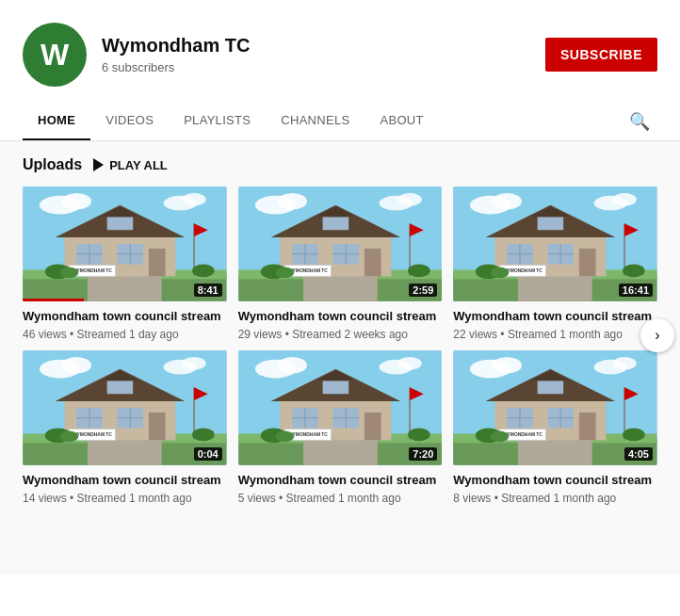  I want to click on video-thumbnail: WYMONDHAM TC 8:41, so click(124, 244).